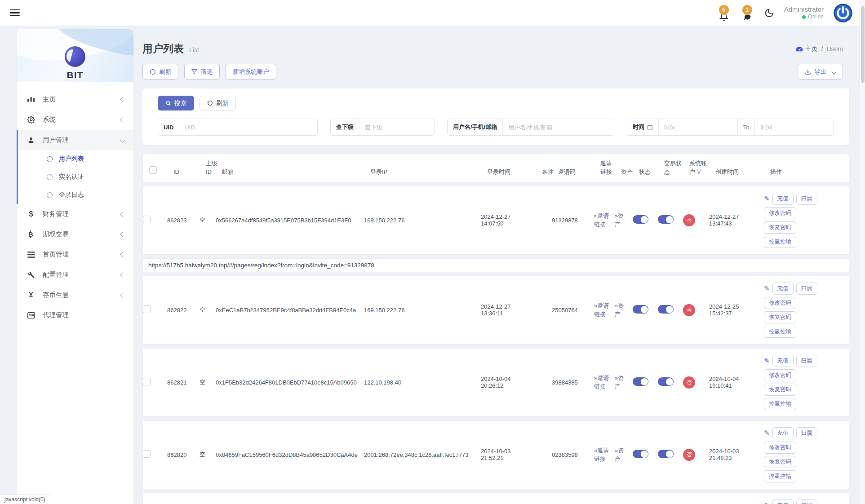  What do you see at coordinates (202, 72) in the screenshot?
I see `filter-button: 筛选` at bounding box center [202, 72].